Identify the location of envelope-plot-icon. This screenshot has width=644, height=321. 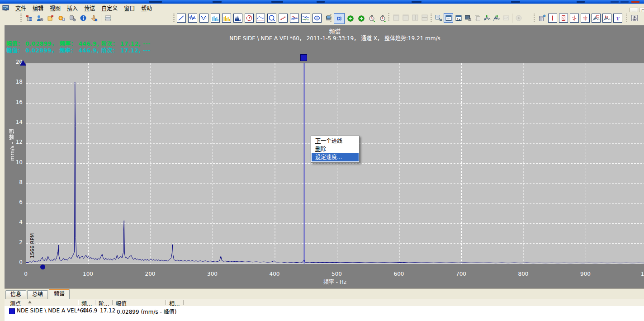
(260, 18).